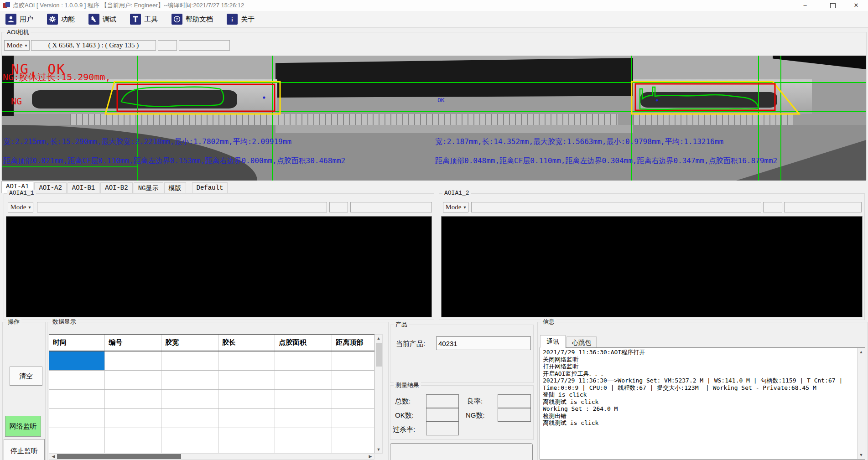  What do you see at coordinates (6, 5) in the screenshot?
I see `app-icon` at bounding box center [6, 5].